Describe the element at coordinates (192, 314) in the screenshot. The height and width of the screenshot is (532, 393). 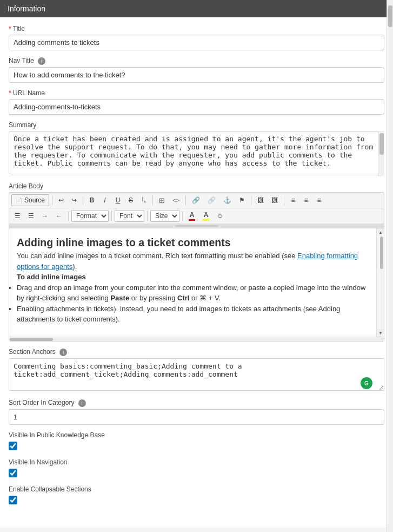
I see `editor-list-item-2: Enabling attachments in tickets). Instea…` at that location.